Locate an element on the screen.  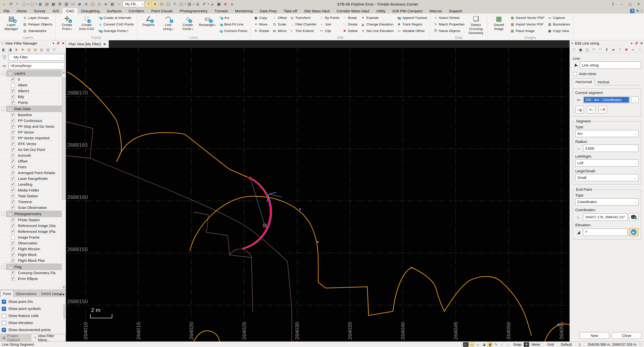
rectangle-select-icon: ▭ is located at coordinates (472, 344).